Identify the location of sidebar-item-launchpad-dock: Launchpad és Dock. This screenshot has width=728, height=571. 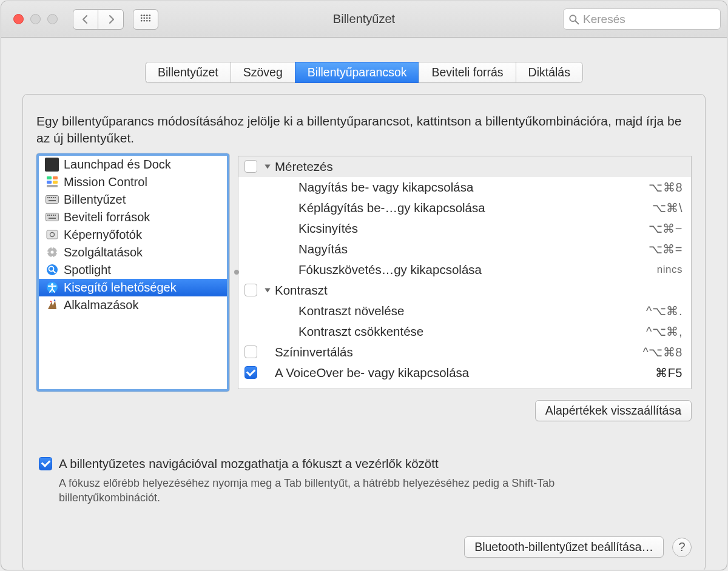
(133, 165).